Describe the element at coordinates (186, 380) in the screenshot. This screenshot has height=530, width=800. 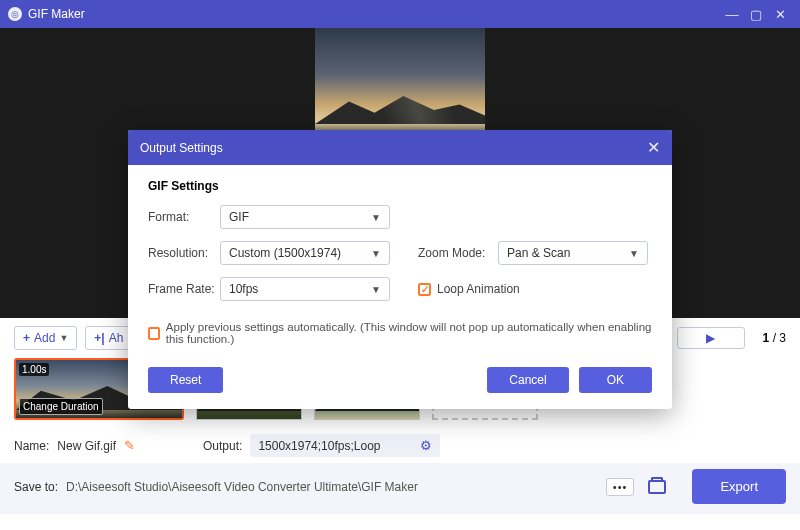
I see `reset-button: Reset` at that location.